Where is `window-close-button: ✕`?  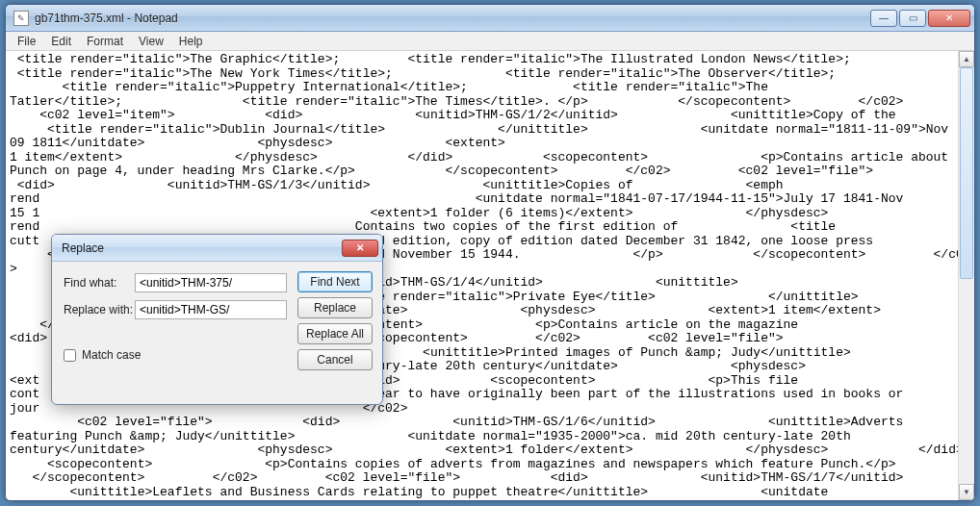
window-close-button: ✕ is located at coordinates (949, 18).